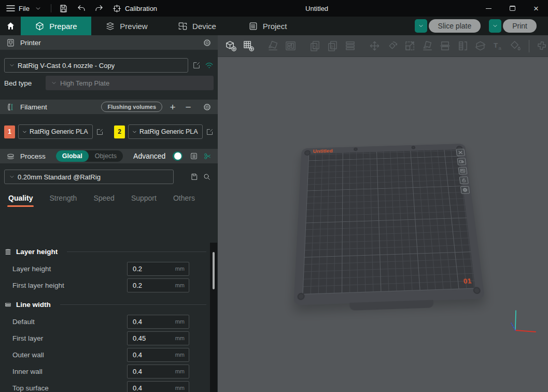 The width and height of the screenshot is (548, 392). What do you see at coordinates (135, 8) in the screenshot?
I see `calibration-button: Calibration` at bounding box center [135, 8].